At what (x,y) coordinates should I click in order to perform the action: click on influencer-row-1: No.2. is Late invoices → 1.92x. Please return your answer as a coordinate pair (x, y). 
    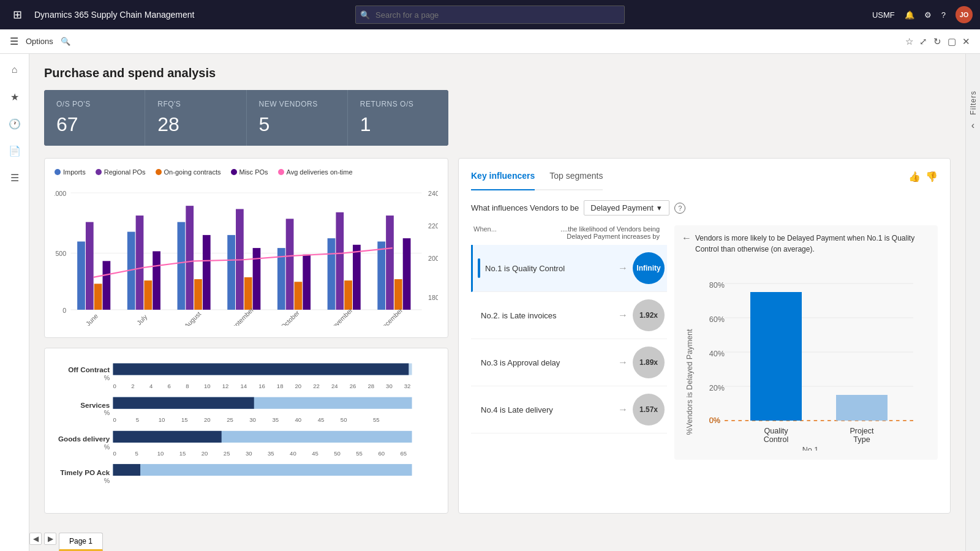
    Looking at the image, I should click on (569, 316).